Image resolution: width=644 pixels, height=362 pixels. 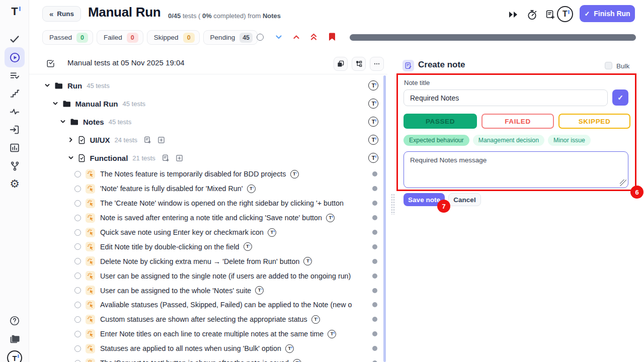 What do you see at coordinates (15, 39) in the screenshot?
I see `nav-checks-icon` at bounding box center [15, 39].